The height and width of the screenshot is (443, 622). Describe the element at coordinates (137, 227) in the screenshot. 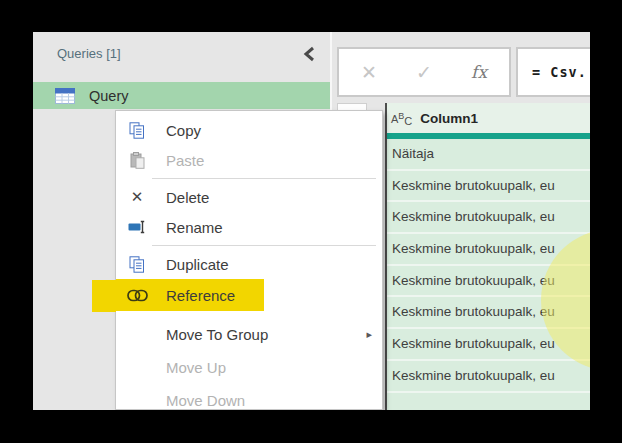

I see `rename-icon` at that location.